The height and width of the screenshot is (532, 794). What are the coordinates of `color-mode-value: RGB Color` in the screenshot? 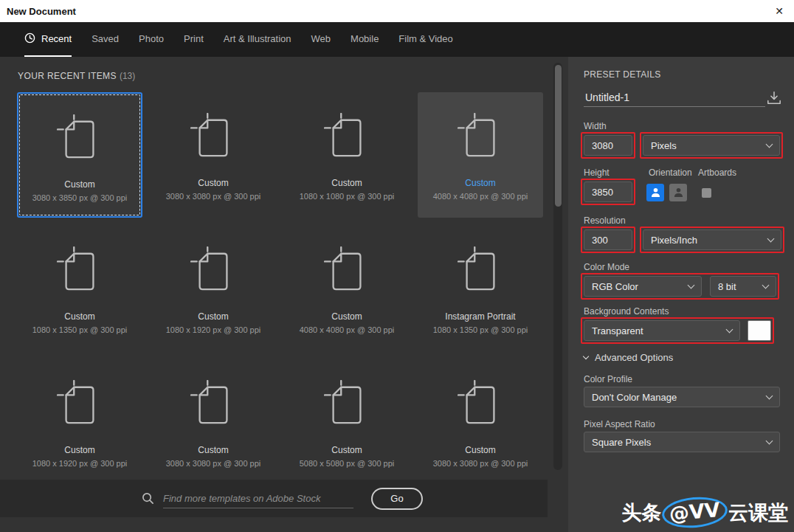 It's located at (615, 286).